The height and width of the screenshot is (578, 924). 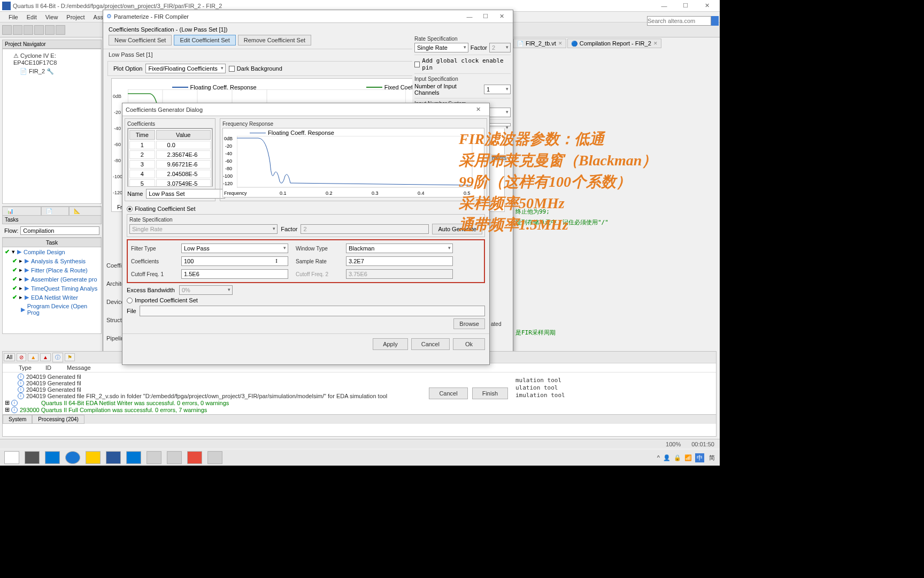 What do you see at coordinates (58, 261) in the screenshot?
I see `task-analysis: Analysis & Synthesis` at bounding box center [58, 261].